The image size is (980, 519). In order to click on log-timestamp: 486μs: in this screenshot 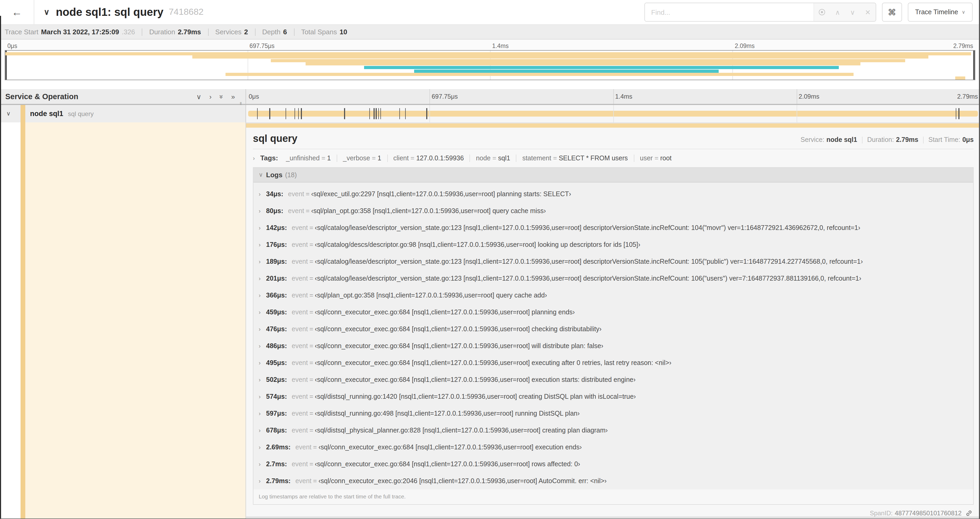, I will do `click(276, 346)`.